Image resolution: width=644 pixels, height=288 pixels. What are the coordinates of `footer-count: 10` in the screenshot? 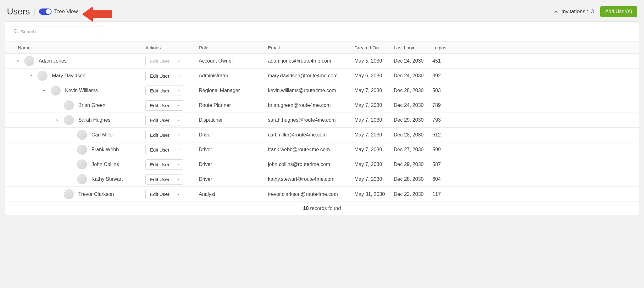 It's located at (306, 208).